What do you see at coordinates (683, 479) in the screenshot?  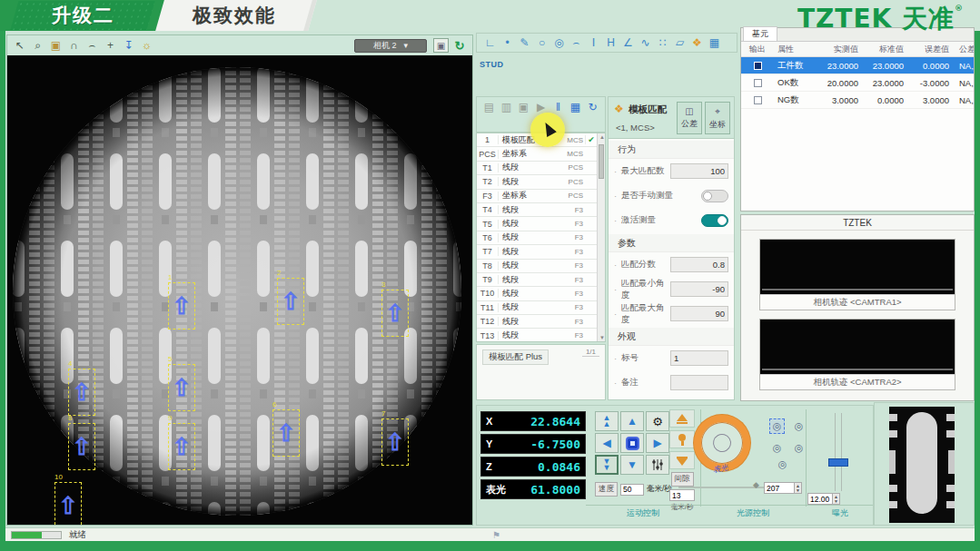 I see `gap-button: 间隙` at bounding box center [683, 479].